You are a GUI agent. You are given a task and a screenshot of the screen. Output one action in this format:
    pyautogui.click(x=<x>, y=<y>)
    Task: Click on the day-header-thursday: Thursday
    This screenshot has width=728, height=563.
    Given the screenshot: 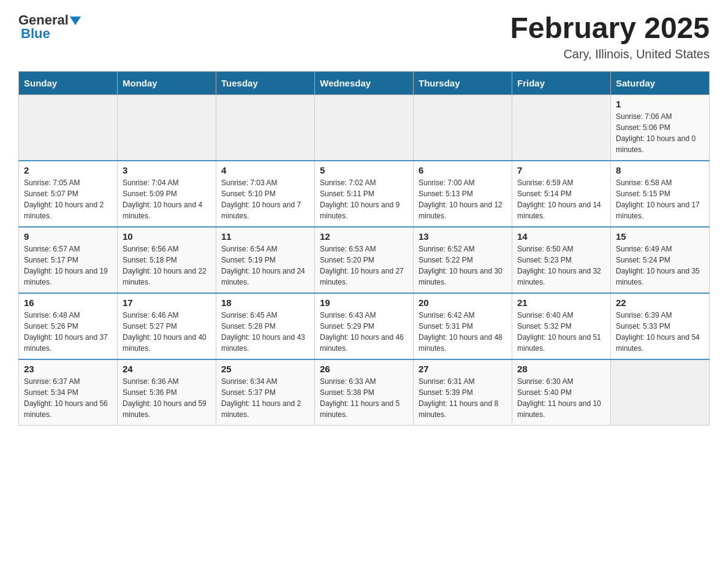 What is the action you would take?
    pyautogui.click(x=463, y=83)
    